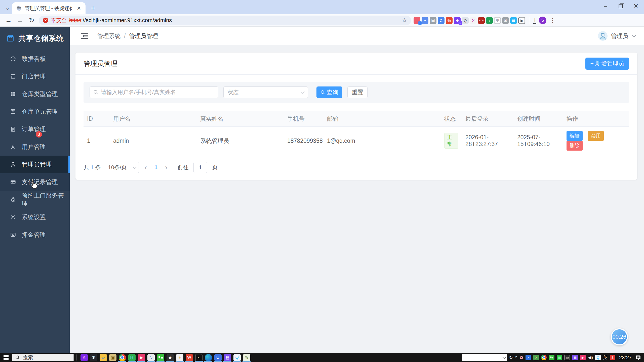  Describe the element at coordinates (237, 357) in the screenshot. I see `qq-app-slot: Q` at that location.